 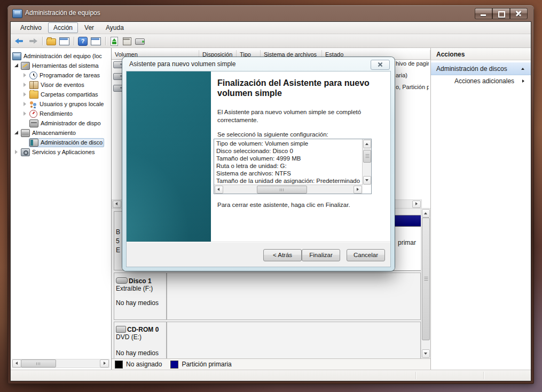 I want to click on wizard-footer: < Atrás Finalizar Cancelar, so click(x=258, y=254).